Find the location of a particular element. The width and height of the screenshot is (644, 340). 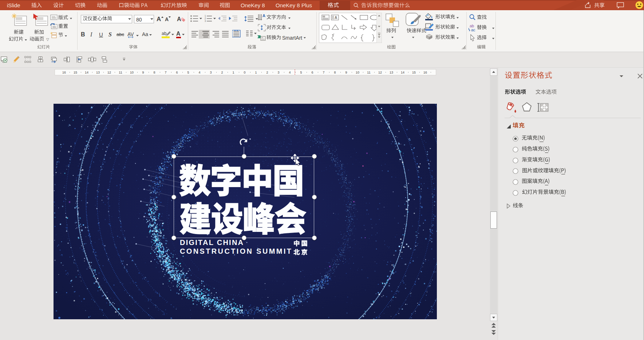

svg-text: I is located at coordinates (91, 34).